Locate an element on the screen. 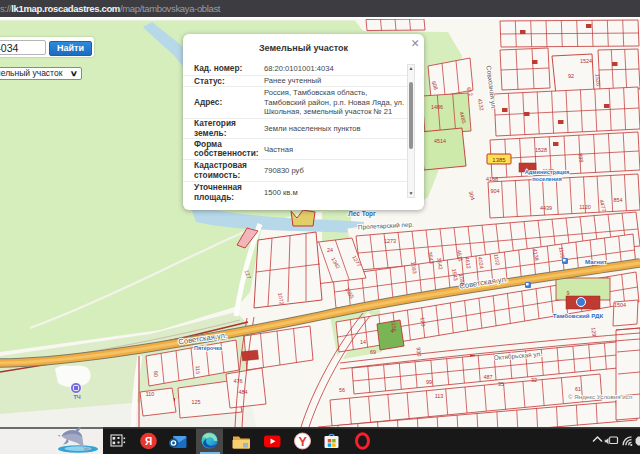 This screenshot has width=640, height=454. svg-text: Пятёрочка is located at coordinates (208, 348).